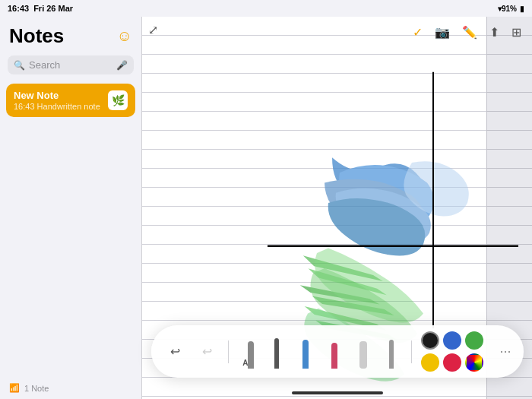 This screenshot has height=399, width=532. Describe the element at coordinates (71, 65) in the screenshot. I see `search-bar: 🔍 Search 🎤` at that location.